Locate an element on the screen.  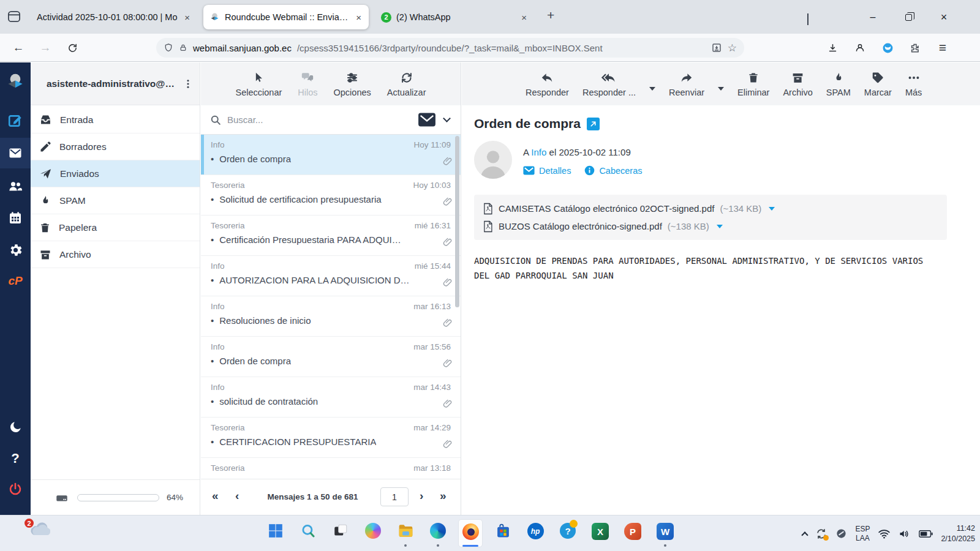
back-button: ← is located at coordinates (18, 48).